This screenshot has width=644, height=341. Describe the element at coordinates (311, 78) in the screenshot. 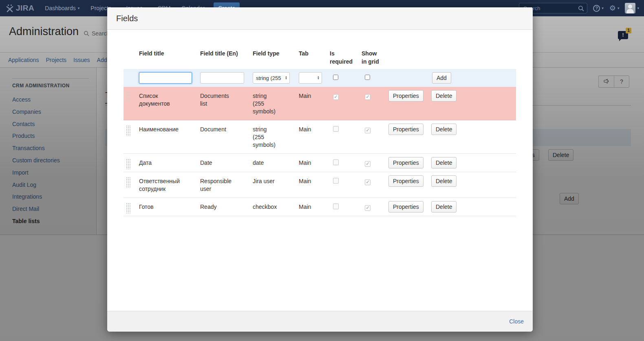

I see `tab-select: ▲▼` at that location.